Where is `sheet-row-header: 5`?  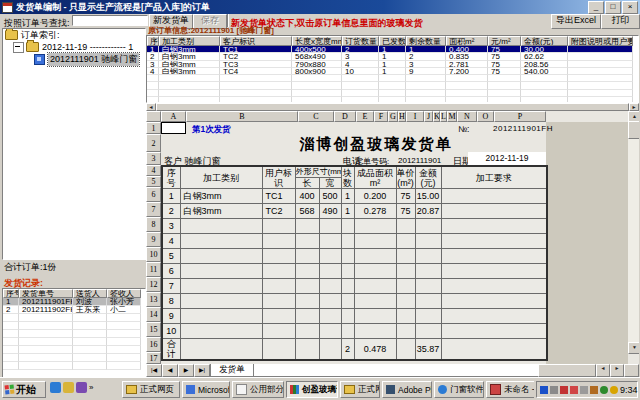
sheet-row-header: 5 is located at coordinates (154, 182).